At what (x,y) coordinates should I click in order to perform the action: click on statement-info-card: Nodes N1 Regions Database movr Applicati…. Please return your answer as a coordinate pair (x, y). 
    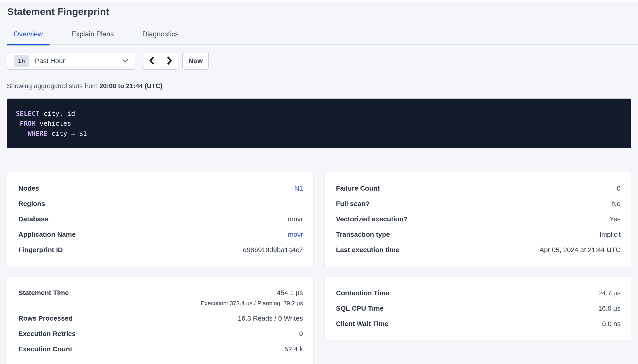
    Looking at the image, I should click on (160, 219).